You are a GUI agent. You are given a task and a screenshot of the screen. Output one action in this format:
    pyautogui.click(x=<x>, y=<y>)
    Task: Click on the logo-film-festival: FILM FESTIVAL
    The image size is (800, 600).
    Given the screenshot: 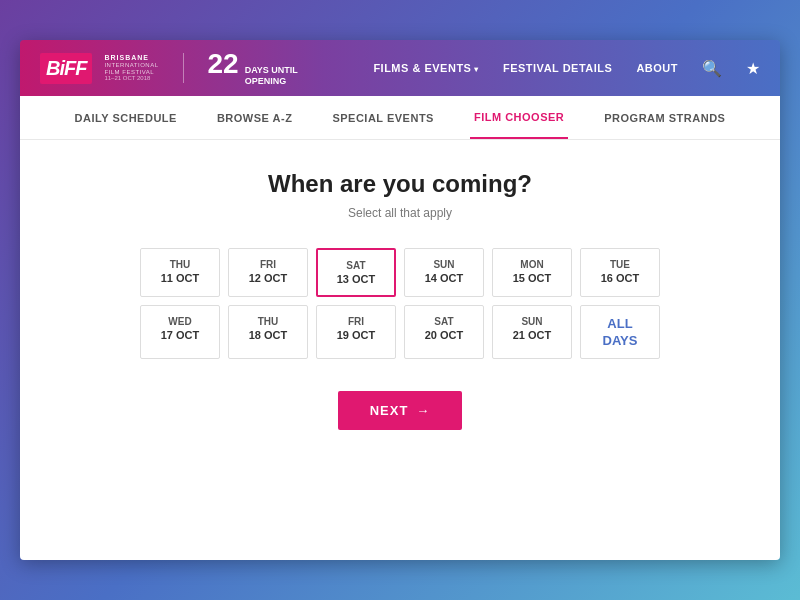 What is the action you would take?
    pyautogui.click(x=131, y=72)
    